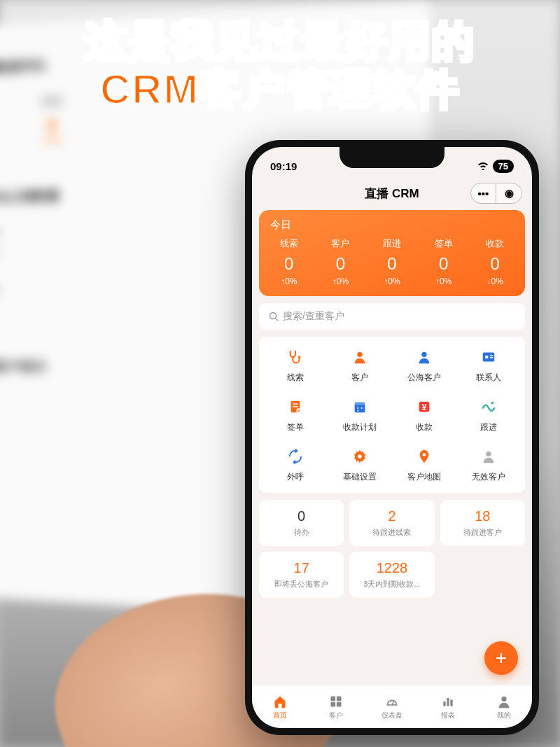 This screenshot has height=747, width=560. I want to click on battery-level: 75, so click(503, 167).